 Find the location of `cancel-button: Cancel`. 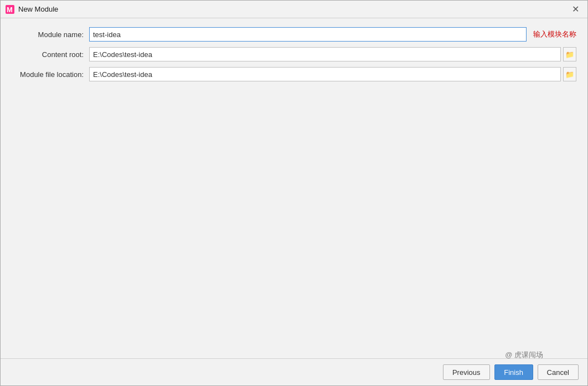

cancel-button: Cancel is located at coordinates (558, 372).